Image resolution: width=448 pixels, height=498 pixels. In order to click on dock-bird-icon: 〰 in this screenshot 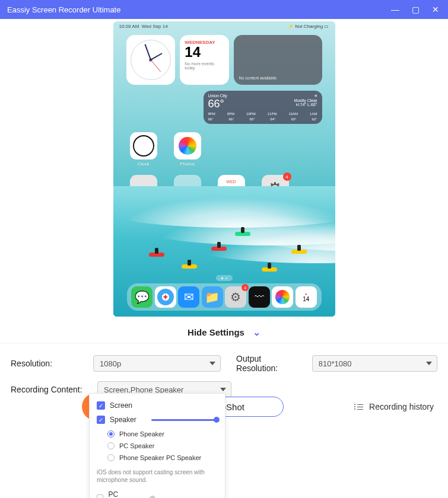, I will do `click(259, 297)`.